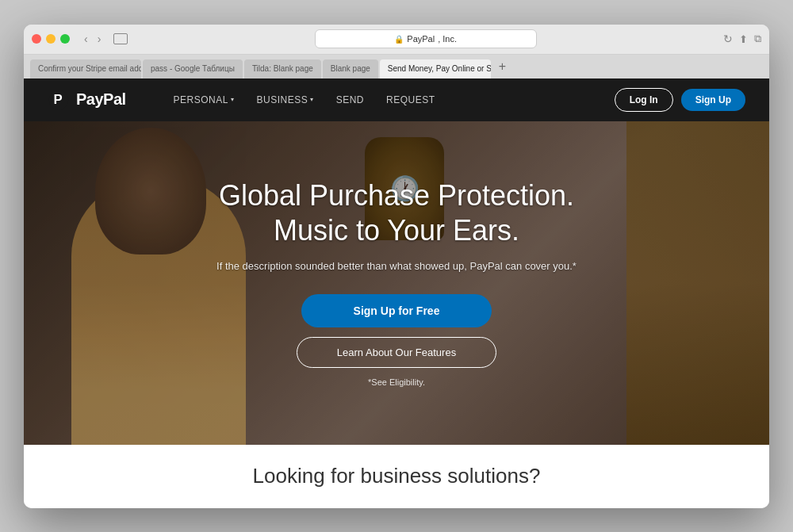 Image resolution: width=793 pixels, height=532 pixels. I want to click on signup-nav-button: Sign Up, so click(714, 100).